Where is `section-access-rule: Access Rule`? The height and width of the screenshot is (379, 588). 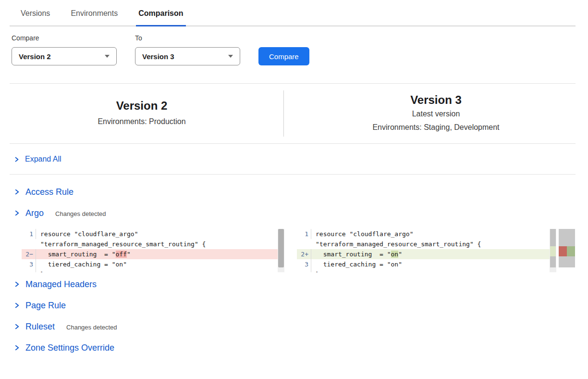 section-access-rule: Access Rule is located at coordinates (301, 192).